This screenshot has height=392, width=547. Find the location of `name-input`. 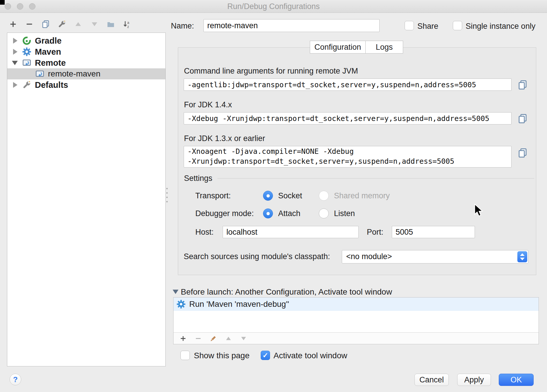

name-input is located at coordinates (292, 26).